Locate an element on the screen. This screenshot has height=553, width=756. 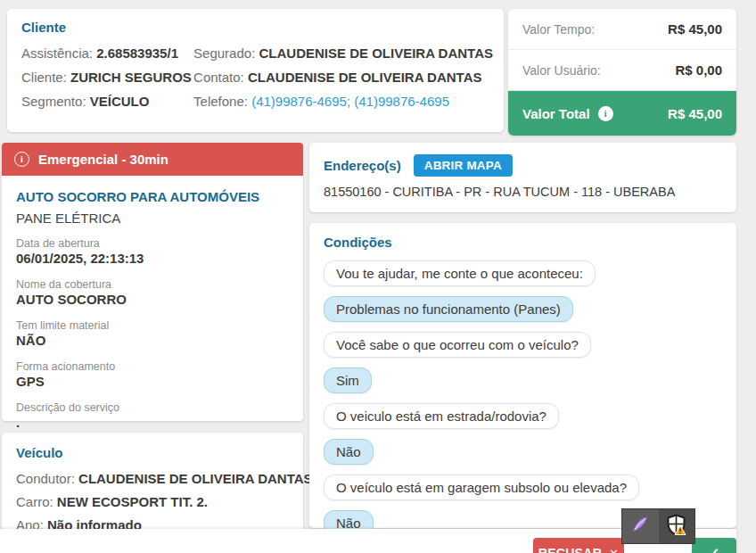
data-abertura-field: Data de abertura 06/01/2025, 22:13:13 is located at coordinates (152, 252).